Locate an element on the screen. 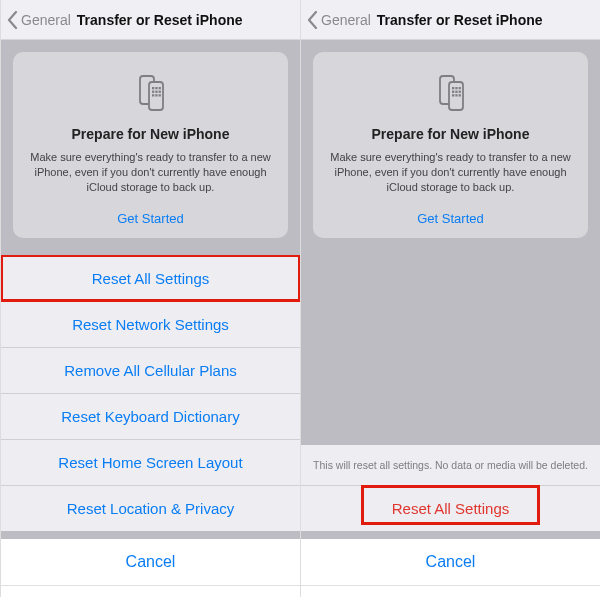  reset-network-settings-option: Reset Network Settings is located at coordinates (150, 324).